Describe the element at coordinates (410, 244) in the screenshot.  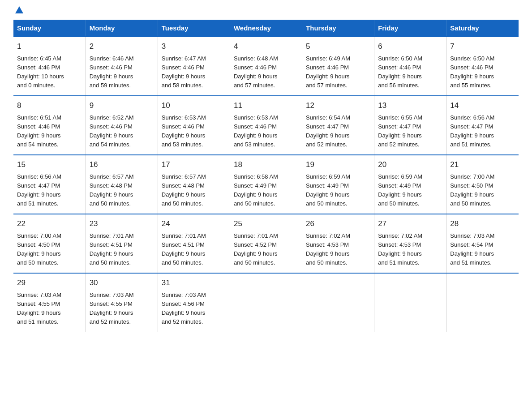
I see `calendar-cell: 27Sunrise: 7:02 AMSunset: 4:53 PMDayligh…` at that location.